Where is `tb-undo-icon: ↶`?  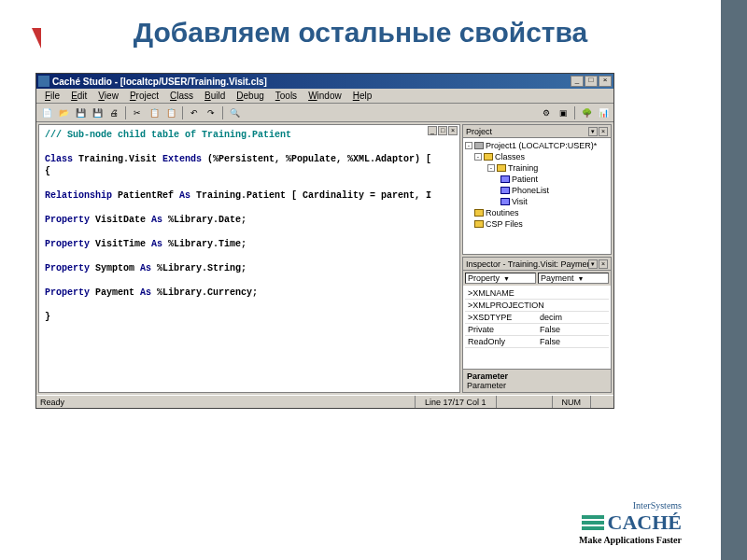
tb-undo-icon: ↶ is located at coordinates (194, 113).